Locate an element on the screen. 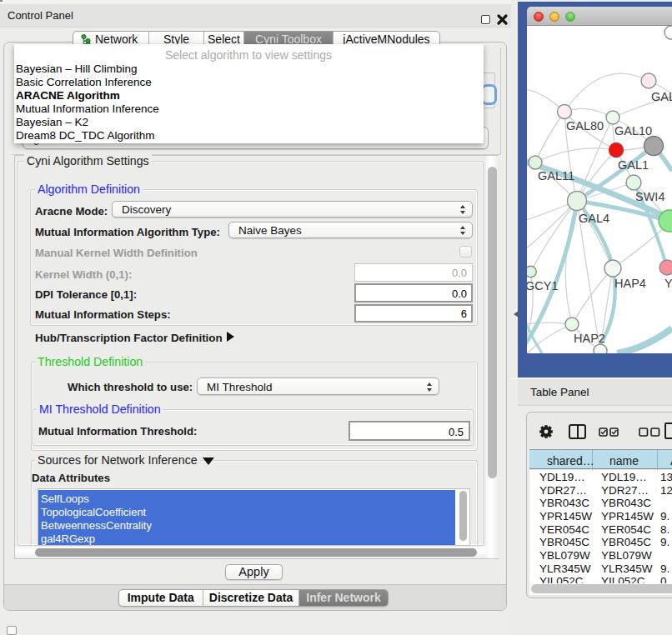  svg-text: GAL4 is located at coordinates (594, 218).